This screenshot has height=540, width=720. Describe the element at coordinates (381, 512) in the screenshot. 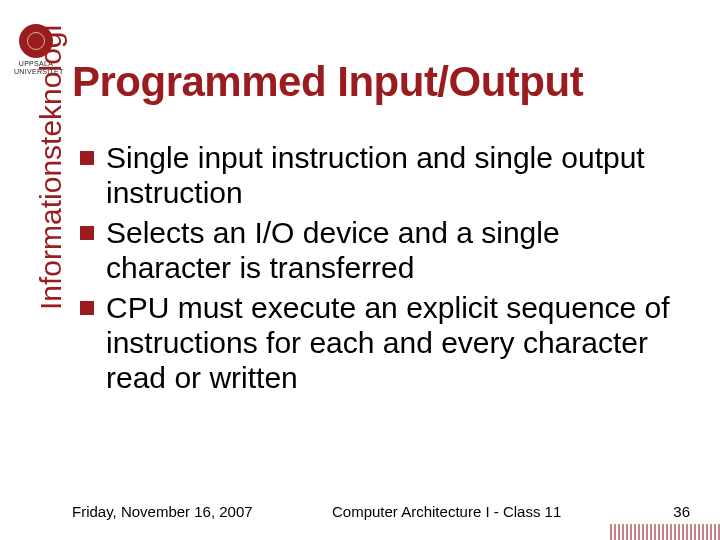

I see `footer: Friday, November 16, 2007 Computer Archi…` at that location.